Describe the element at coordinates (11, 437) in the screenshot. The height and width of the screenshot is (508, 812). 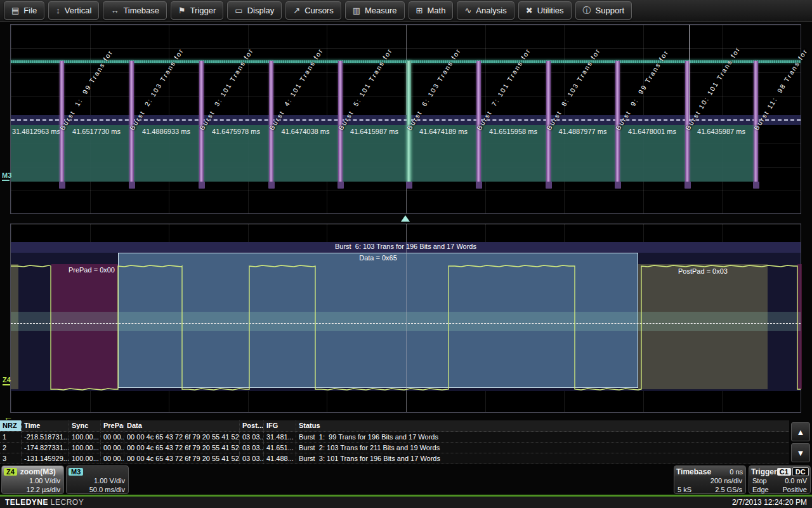
I see `table-cell: 1` at that location.